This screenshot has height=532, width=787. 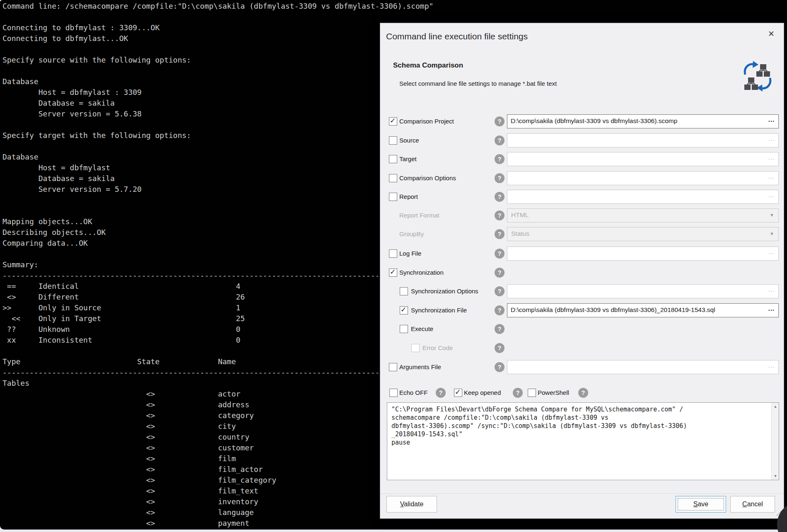 What do you see at coordinates (393, 178) in the screenshot?
I see `comparison-options-checkbox` at bounding box center [393, 178].